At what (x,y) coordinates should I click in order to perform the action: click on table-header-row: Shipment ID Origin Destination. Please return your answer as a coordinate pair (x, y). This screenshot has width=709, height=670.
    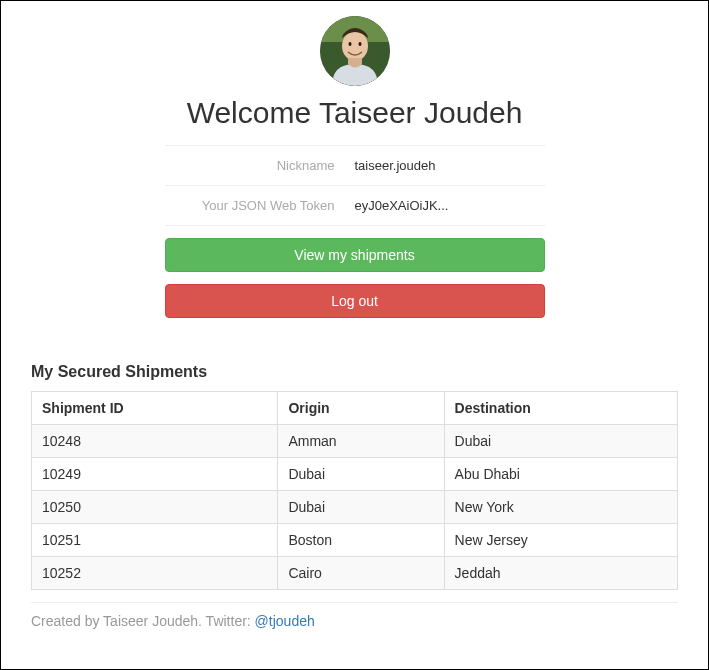
    Looking at the image, I should click on (355, 408).